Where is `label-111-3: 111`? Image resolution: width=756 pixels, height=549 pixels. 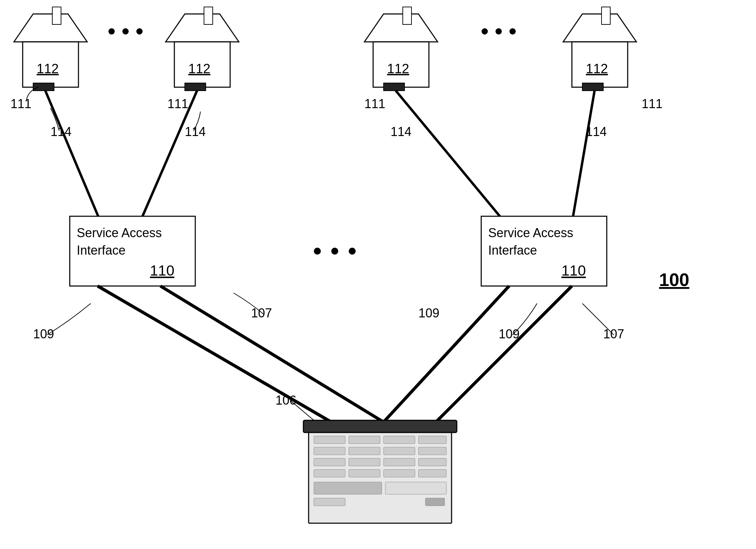 label-111-3: 111 is located at coordinates (375, 104).